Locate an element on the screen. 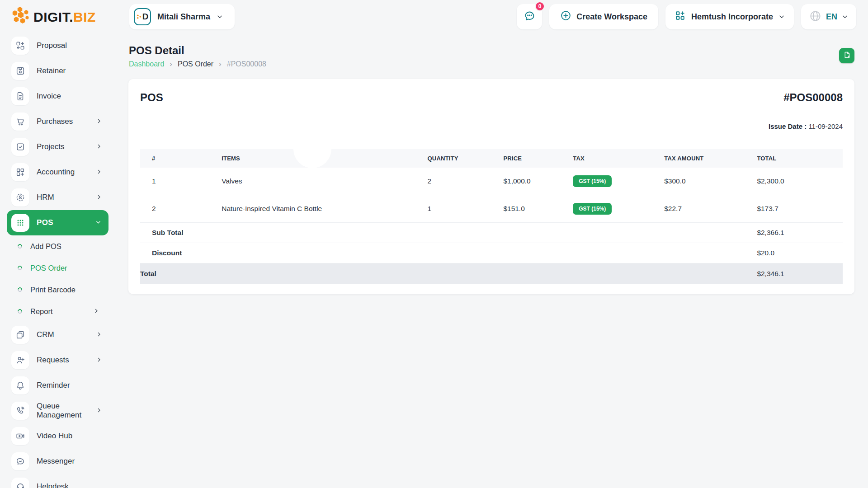  sidebar-item-messenger: Messenger is located at coordinates (57, 461).